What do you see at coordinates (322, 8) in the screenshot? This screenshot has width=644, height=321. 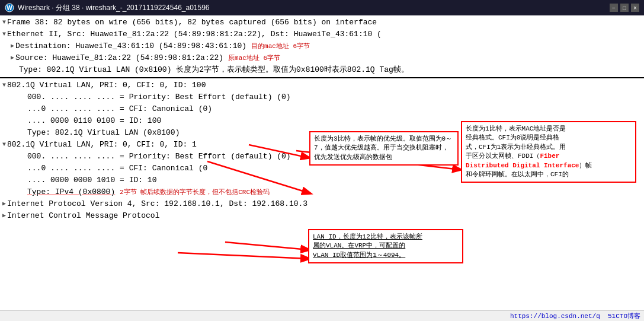 I see `titlebar: W Wireshark · 分组 38 · wireshark_-_201711…` at bounding box center [322, 8].